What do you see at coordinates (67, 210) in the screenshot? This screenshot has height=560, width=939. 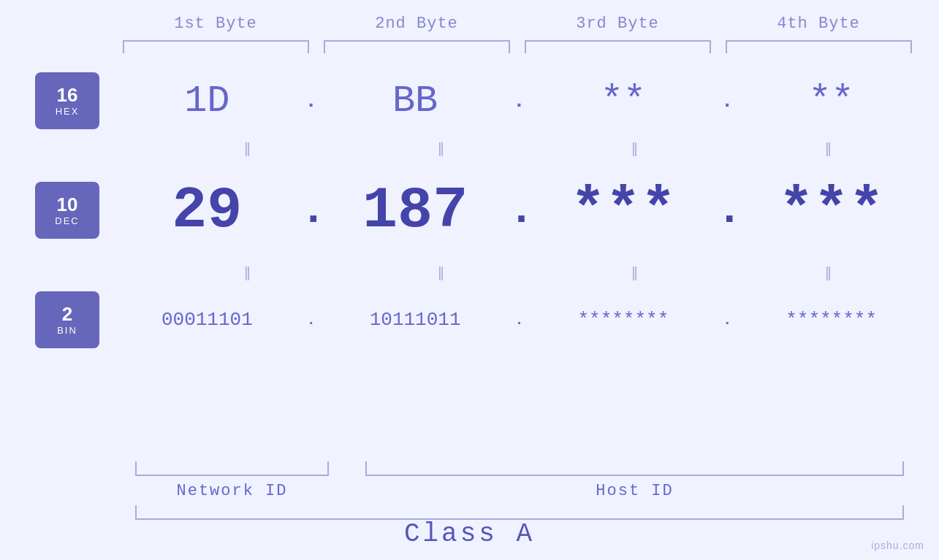 I see `dec-badge: 10 DEC` at bounding box center [67, 210].